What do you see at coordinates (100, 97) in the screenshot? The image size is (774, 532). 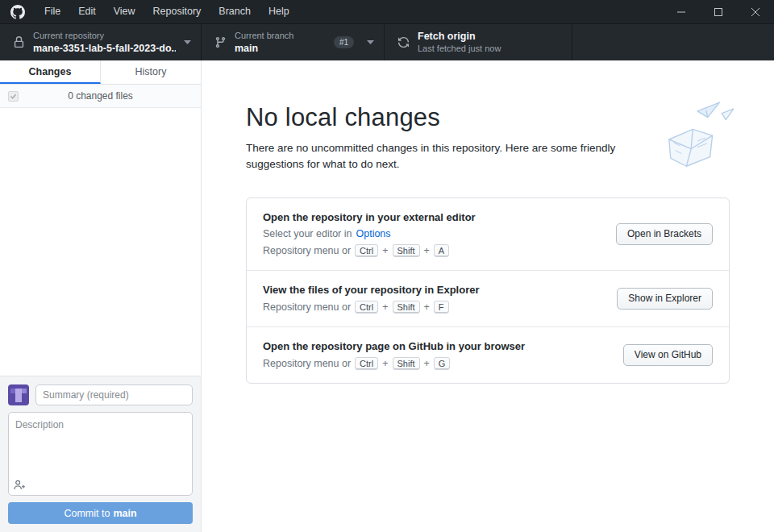 I see `changed-files-row: 0 changed files` at bounding box center [100, 97].